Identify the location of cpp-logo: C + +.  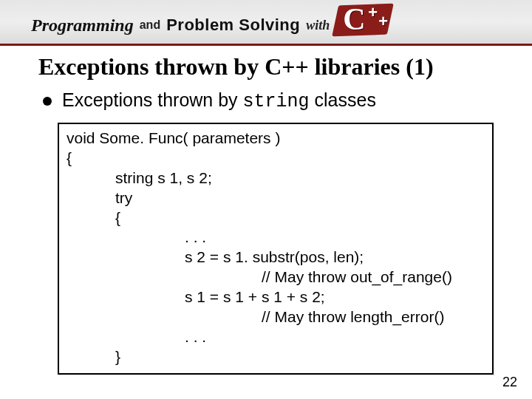
(371, 21).